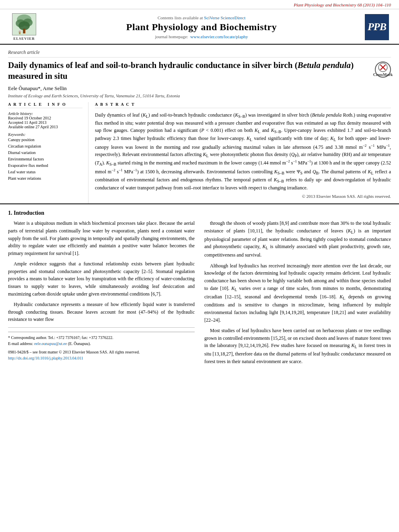 The width and height of the screenshot is (399, 532). I want to click on article-info-heading: A R T I C L E I N F O, so click(45, 105).